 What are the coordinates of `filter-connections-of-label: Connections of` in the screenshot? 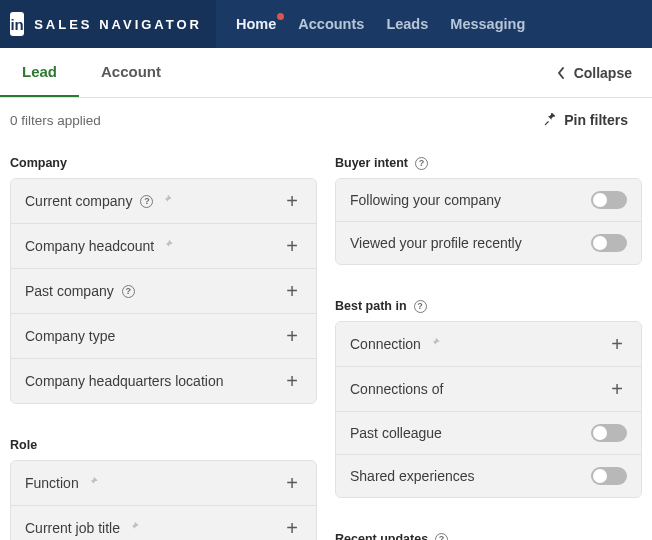 It's located at (396, 389).